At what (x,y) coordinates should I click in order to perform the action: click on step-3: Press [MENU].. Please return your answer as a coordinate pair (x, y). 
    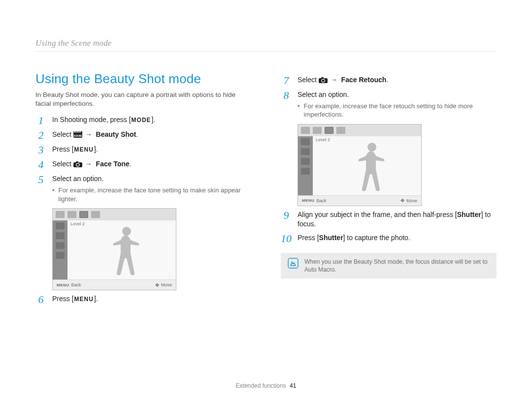
    Looking at the image, I should click on (152, 150).